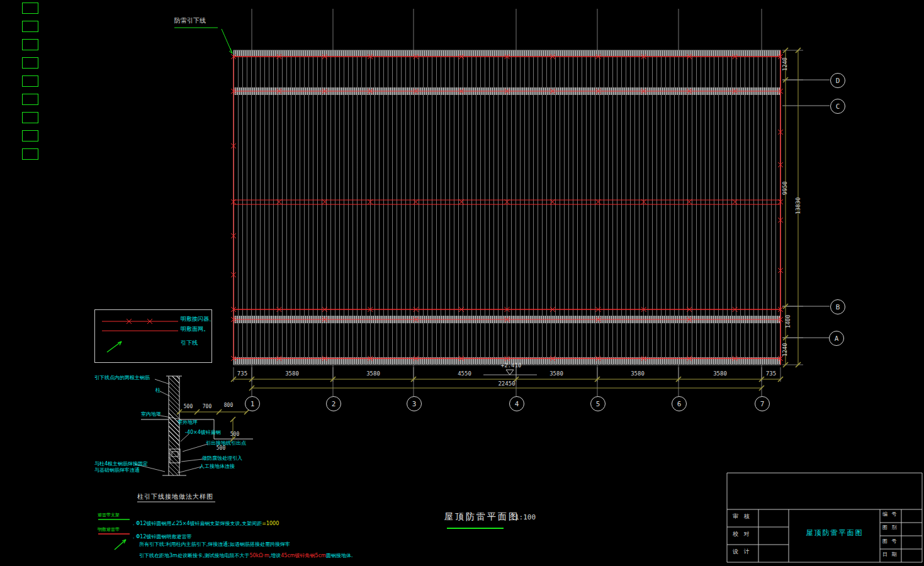 The image size is (924, 566). What do you see at coordinates (785, 188) in the screenshot?
I see `dim-right-1: 9950` at bounding box center [785, 188].